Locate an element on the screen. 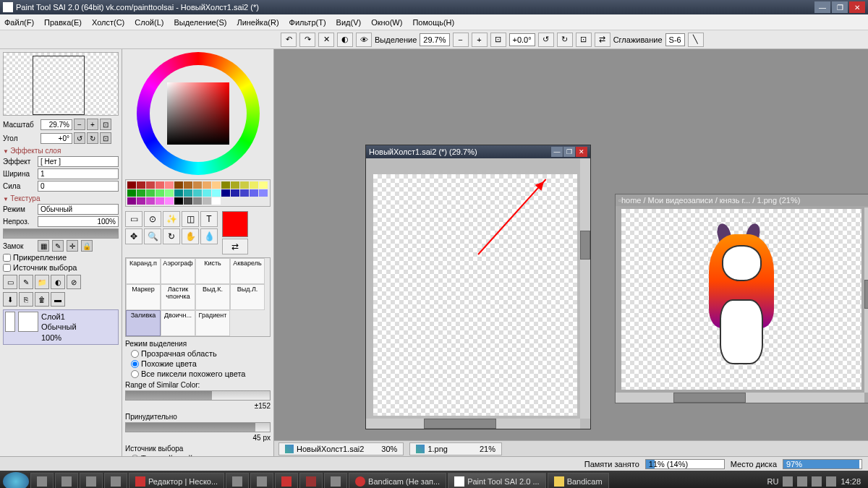 Image resolution: width=868 pixels, height=488 pixels. scale-reset: ⊡ is located at coordinates (106, 124).